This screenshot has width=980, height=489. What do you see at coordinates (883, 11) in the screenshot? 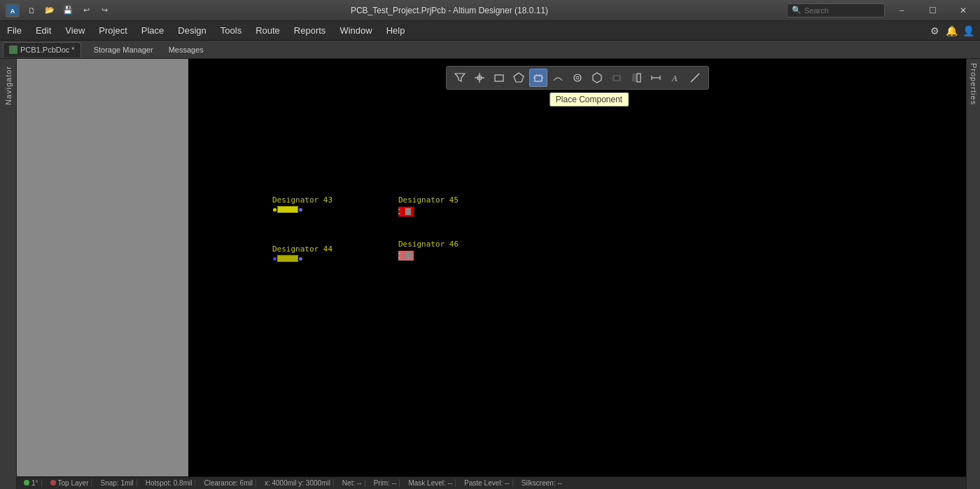
I see `title-right: 🔍 − ☐ ✕` at bounding box center [883, 11].